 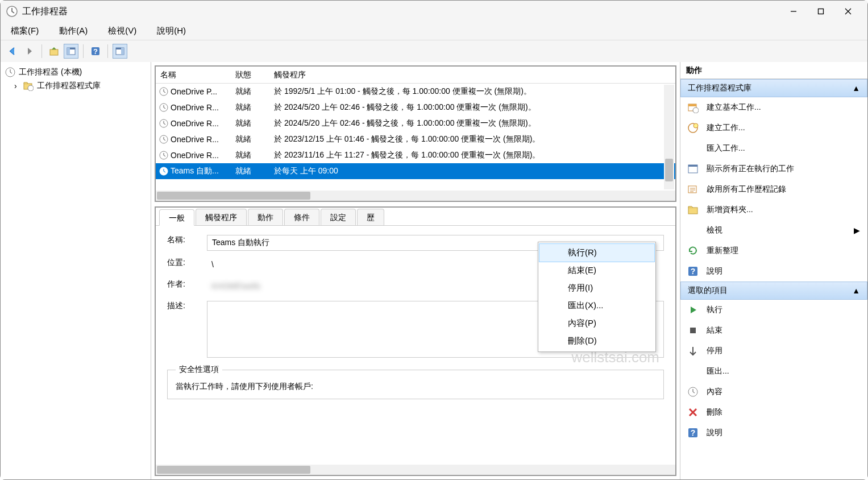 What do you see at coordinates (73, 31) in the screenshot?
I see `menu-action: 動作(A)` at bounding box center [73, 31].